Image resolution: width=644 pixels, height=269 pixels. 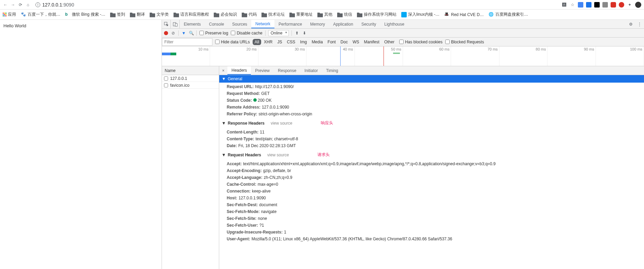 What do you see at coordinates (377, 14) in the screenshot?
I see `bookmark-item: 操作系统学习网站` at bounding box center [377, 14].